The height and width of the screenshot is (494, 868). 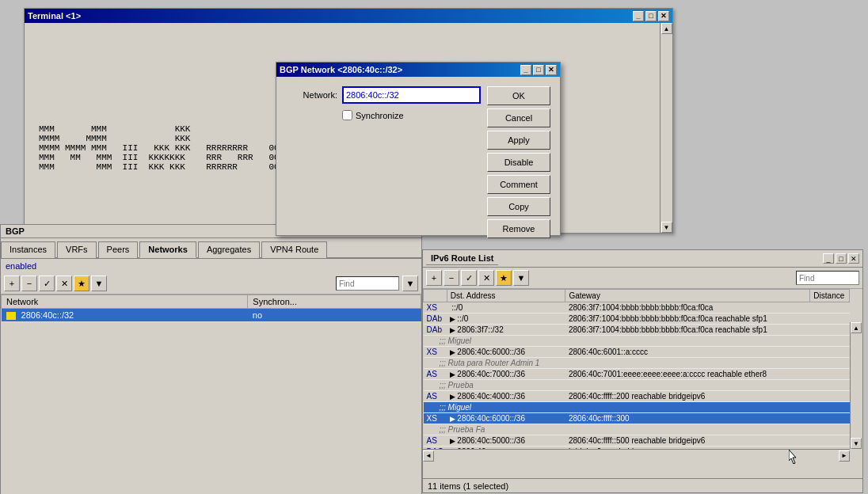 What do you see at coordinates (428, 456) in the screenshot?
I see `ipv6-scroll-left: ◄` at bounding box center [428, 456].